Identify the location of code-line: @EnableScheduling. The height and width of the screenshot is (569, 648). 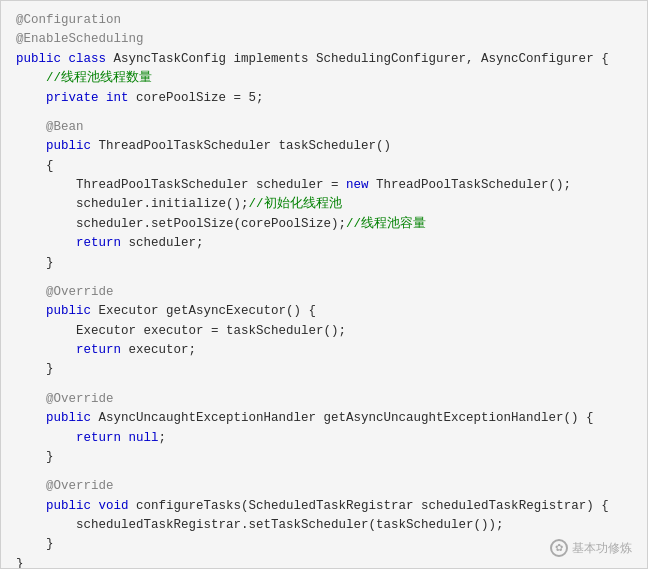
(324, 40).